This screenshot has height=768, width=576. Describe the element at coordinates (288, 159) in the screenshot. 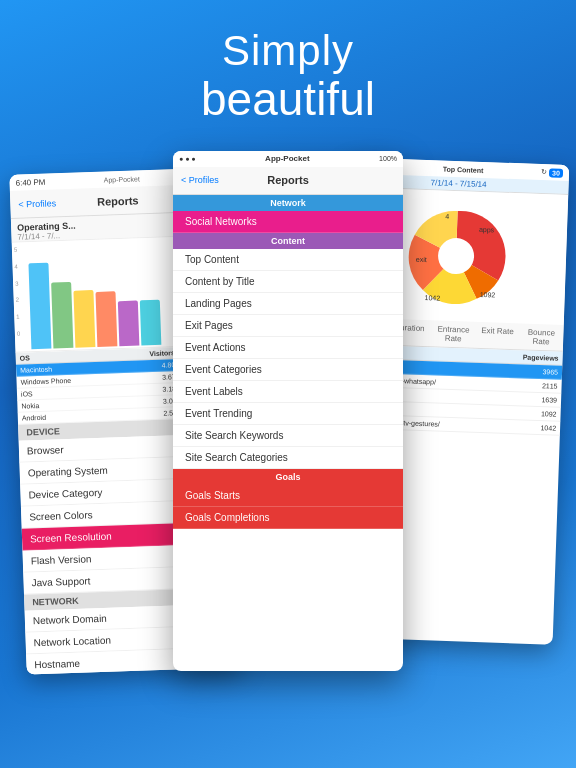

I see `center-status-bar: ● ● ● App-Pocket 100%` at that location.